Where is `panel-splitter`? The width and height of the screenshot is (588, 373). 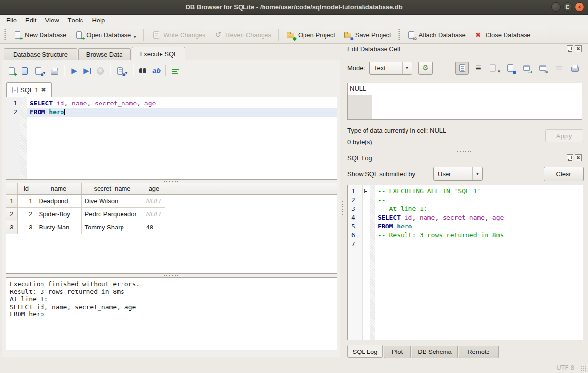
panel-splitter is located at coordinates (343, 208).